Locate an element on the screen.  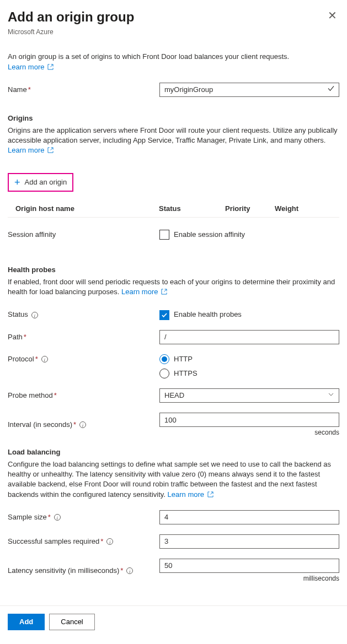
intro-learn-more-link: Learn more is located at coordinates (31, 67).